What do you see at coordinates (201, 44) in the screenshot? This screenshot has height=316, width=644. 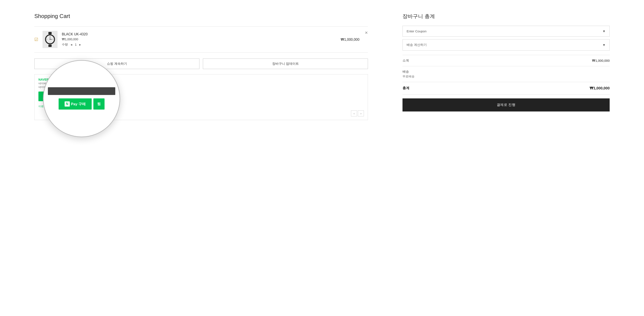 I see `item-quantity: 수량 ◄ 1 ►` at bounding box center [201, 44].